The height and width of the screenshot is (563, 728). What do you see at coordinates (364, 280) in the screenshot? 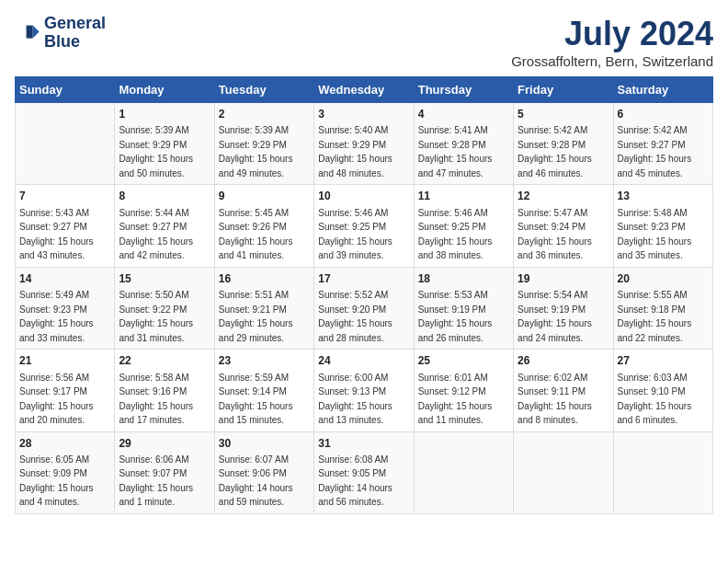
I see `day-number: 17` at bounding box center [364, 280].